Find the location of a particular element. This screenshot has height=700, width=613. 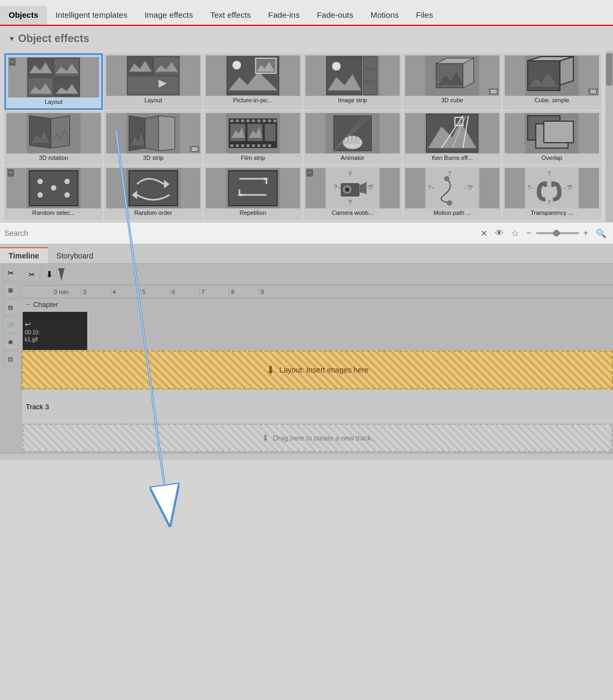

effect-thumb-layout2 is located at coordinates (153, 75).